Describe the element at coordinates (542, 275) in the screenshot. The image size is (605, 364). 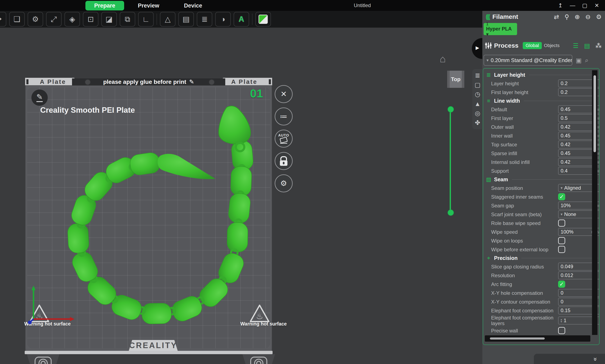
I see `setting-row: Resolution0.012m` at that location.